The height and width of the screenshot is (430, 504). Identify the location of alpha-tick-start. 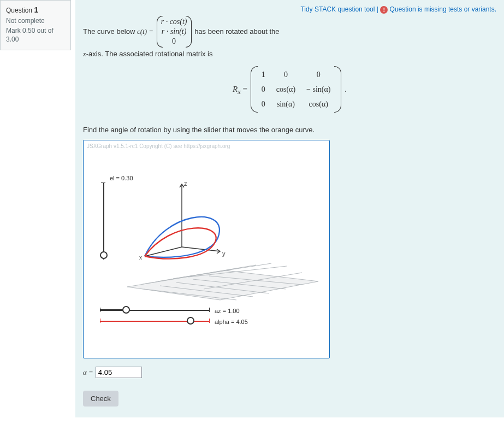
(100, 321).